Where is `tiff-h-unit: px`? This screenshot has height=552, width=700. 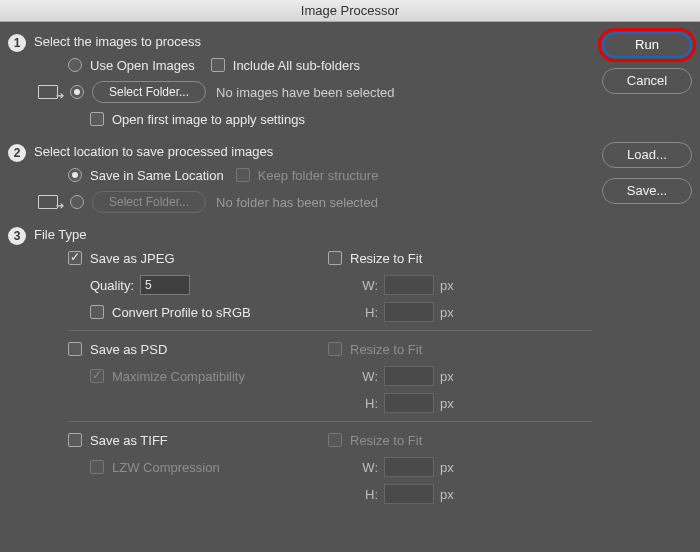 tiff-h-unit: px is located at coordinates (447, 494).